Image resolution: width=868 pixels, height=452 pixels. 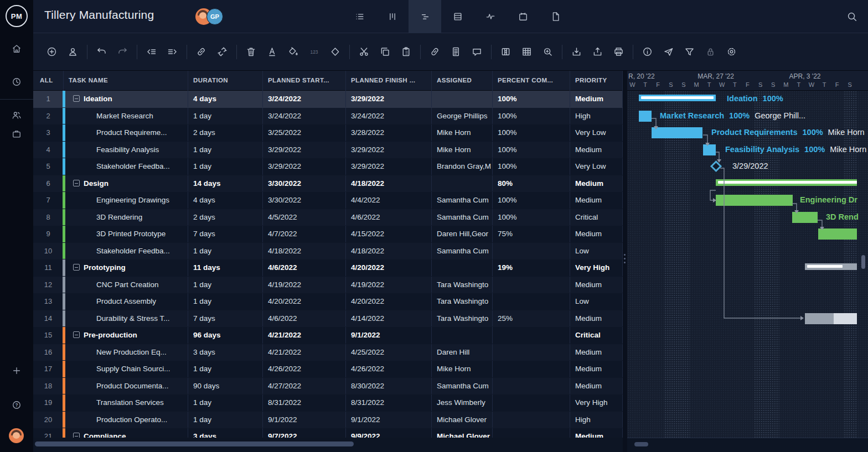 What do you see at coordinates (328, 150) in the screenshot?
I see `table-row: 4Feasibility Analysis1 day3/29/20223/29/…` at bounding box center [328, 150].